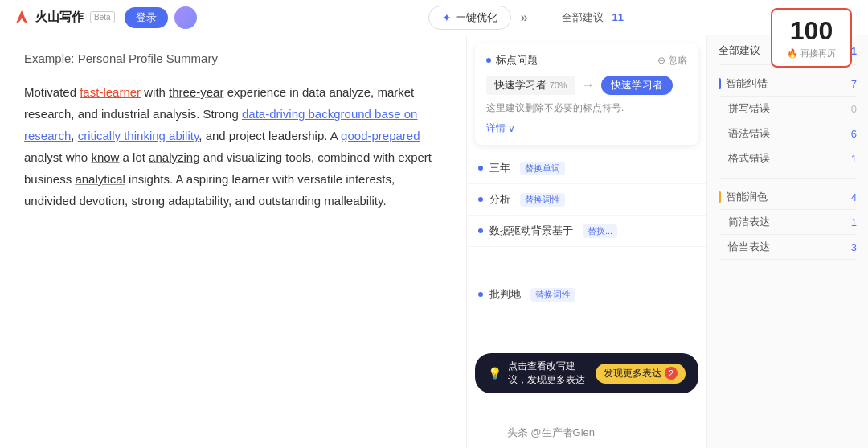  What do you see at coordinates (587, 199) in the screenshot?
I see `suggestion-item-2: 分析 替换词性` at bounding box center [587, 199].